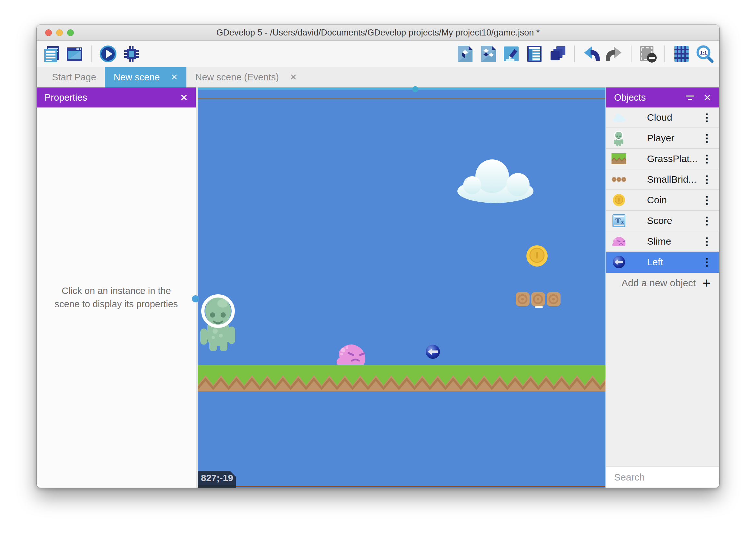  I want to click on slime-sprite, so click(351, 354).